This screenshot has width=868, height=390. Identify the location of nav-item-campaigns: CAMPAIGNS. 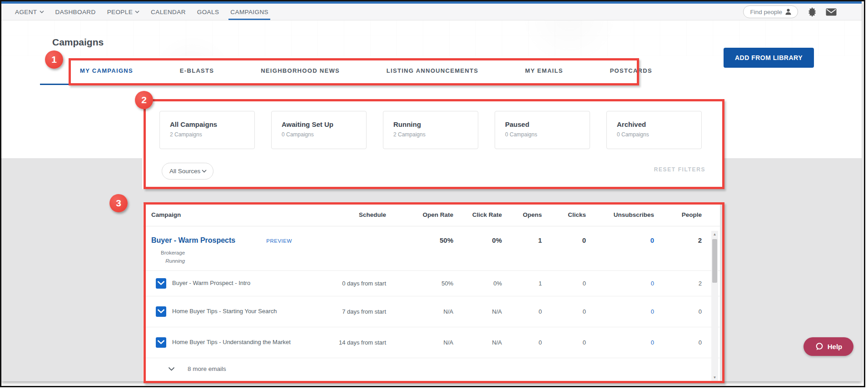
(249, 12).